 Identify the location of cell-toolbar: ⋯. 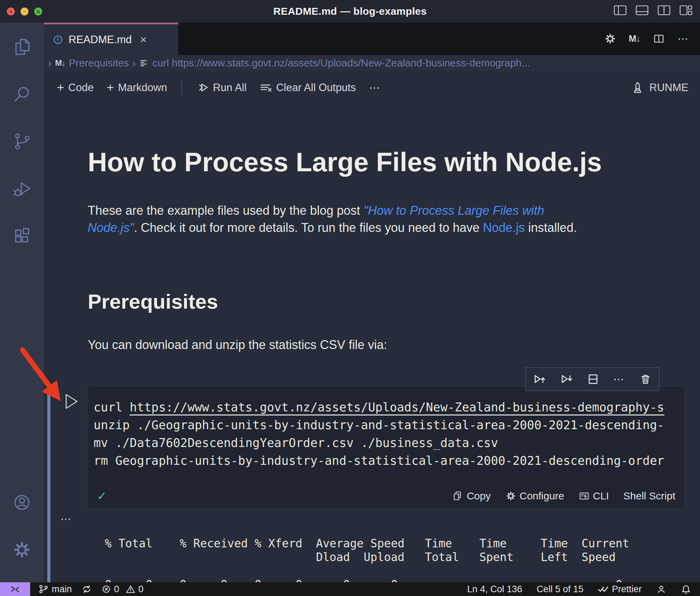
(592, 379).